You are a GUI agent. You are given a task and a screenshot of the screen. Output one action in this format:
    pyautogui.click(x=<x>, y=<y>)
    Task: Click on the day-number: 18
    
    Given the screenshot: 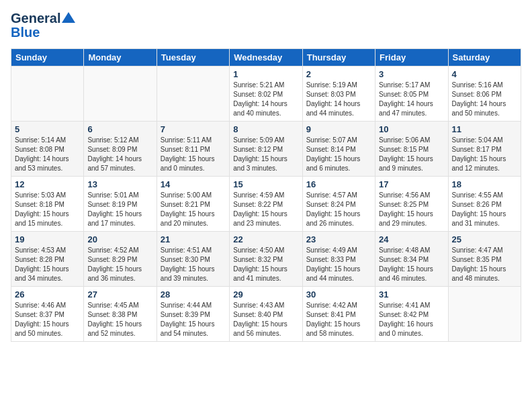 What is the action you would take?
    pyautogui.click(x=485, y=184)
    